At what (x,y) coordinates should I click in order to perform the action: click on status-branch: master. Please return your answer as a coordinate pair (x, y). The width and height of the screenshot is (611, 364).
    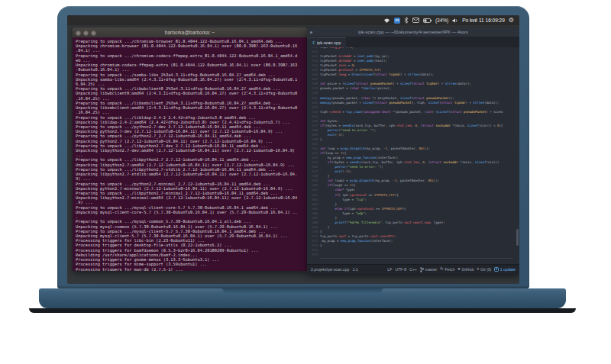
    Looking at the image, I should click on (428, 270).